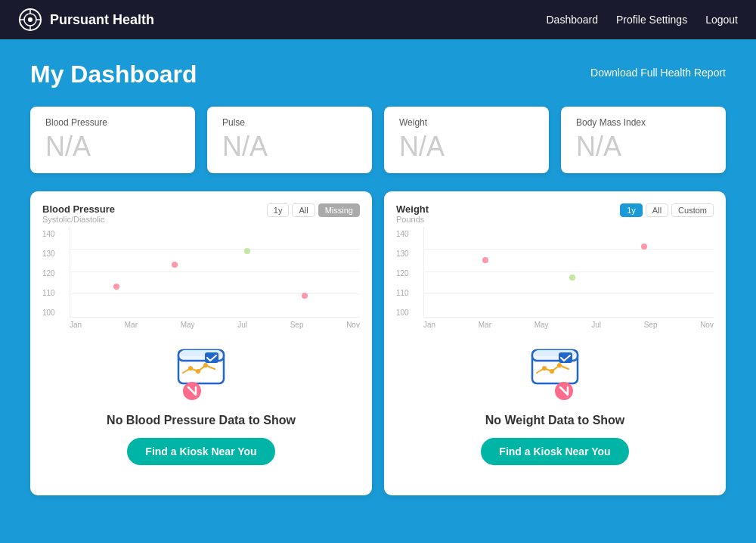  Describe the element at coordinates (201, 374) in the screenshot. I see `bp-no-data-illustration` at that location.